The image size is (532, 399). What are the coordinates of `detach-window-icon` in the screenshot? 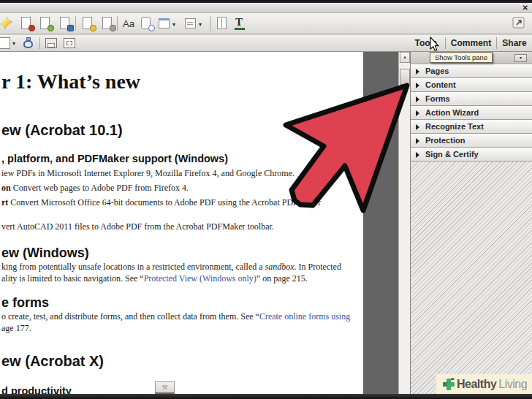 It's located at (520, 23).